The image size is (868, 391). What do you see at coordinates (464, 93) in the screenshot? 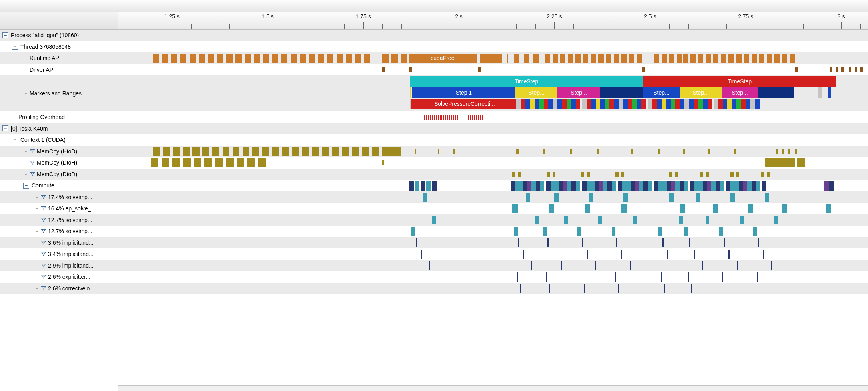
I see `range-bar: Step 1` at bounding box center [464, 93].